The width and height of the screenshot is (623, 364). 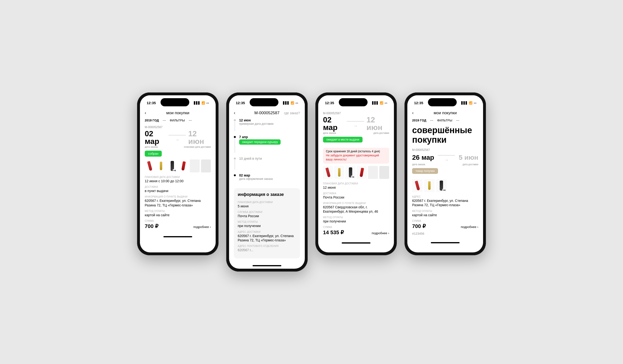 I want to click on product-1e, so click(x=195, y=166).